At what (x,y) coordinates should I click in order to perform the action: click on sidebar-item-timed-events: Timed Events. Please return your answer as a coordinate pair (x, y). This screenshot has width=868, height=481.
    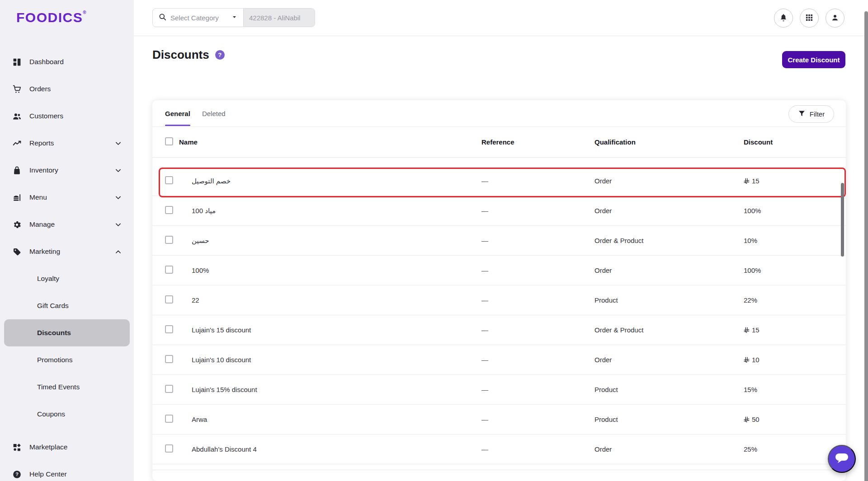
    Looking at the image, I should click on (67, 387).